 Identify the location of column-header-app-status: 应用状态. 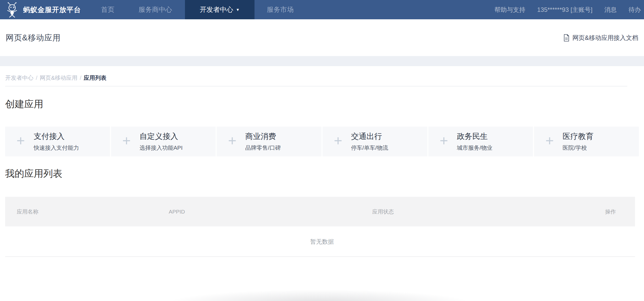
(383, 212).